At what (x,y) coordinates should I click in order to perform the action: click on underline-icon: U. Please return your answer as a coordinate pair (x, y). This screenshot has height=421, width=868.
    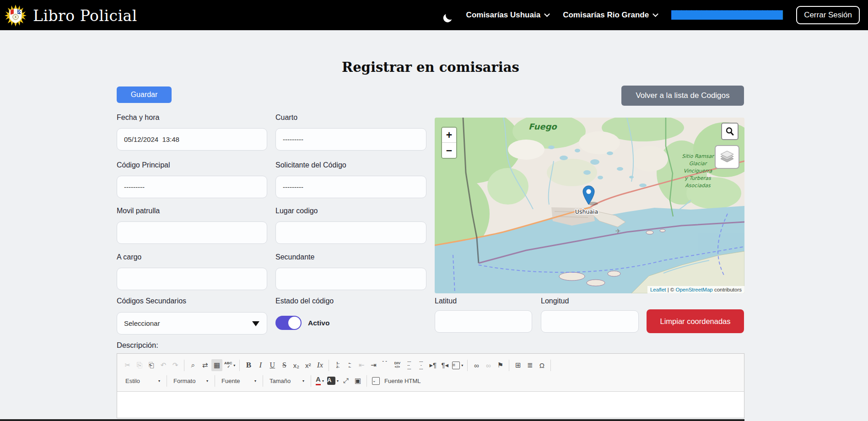
    Looking at the image, I should click on (272, 365).